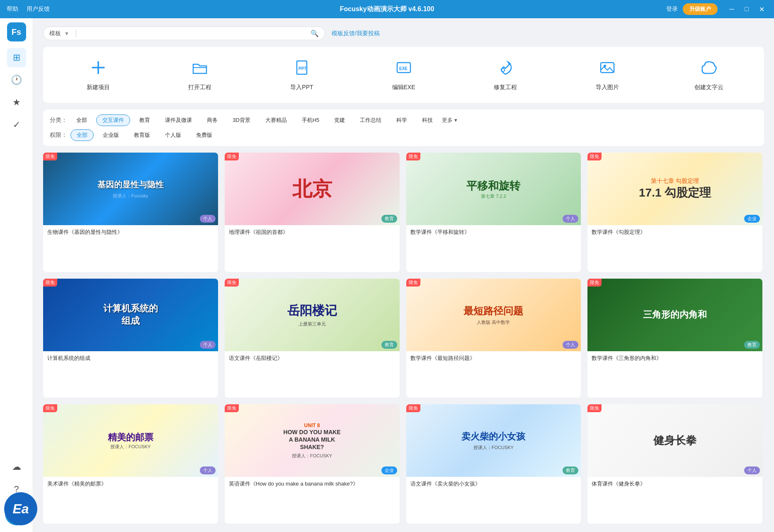 This screenshot has height=532, width=774. What do you see at coordinates (82, 135) in the screenshot?
I see `perm-all: 全部` at bounding box center [82, 135].